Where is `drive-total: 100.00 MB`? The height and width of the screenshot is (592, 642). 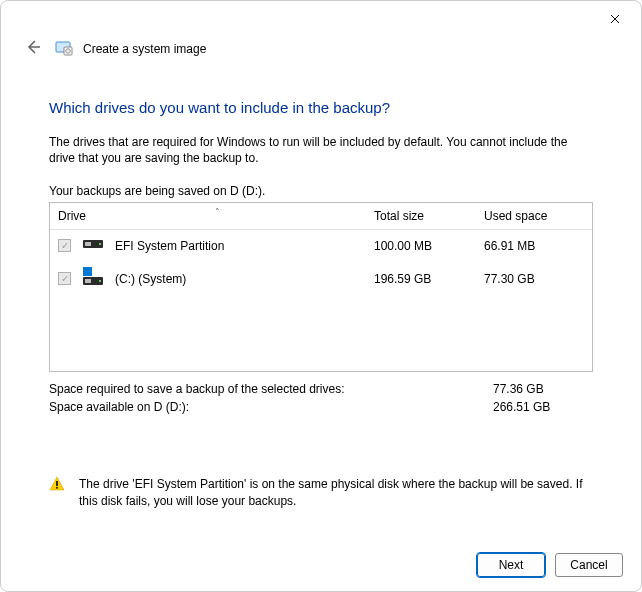 drive-total: 100.00 MB is located at coordinates (429, 246).